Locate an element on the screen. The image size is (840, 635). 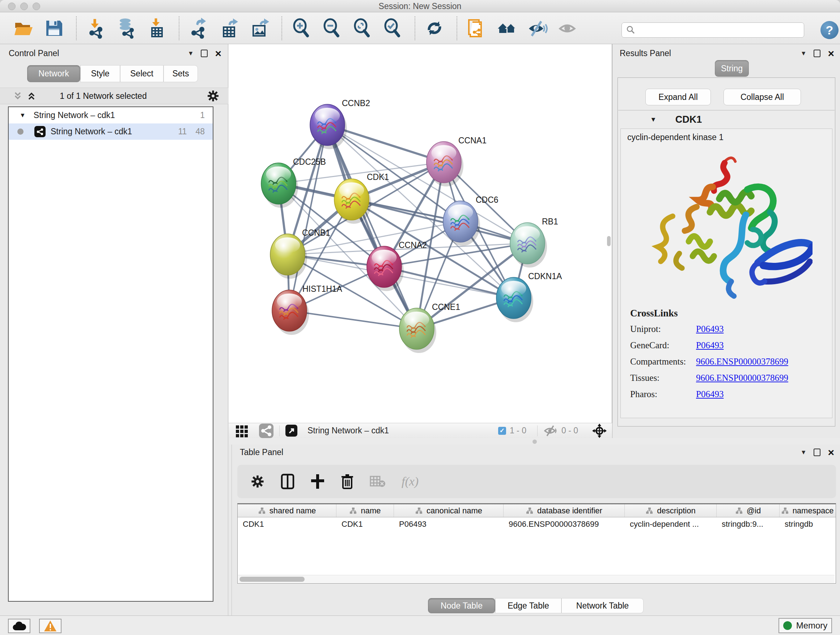
hidden-eye-slash-icon is located at coordinates (551, 431).